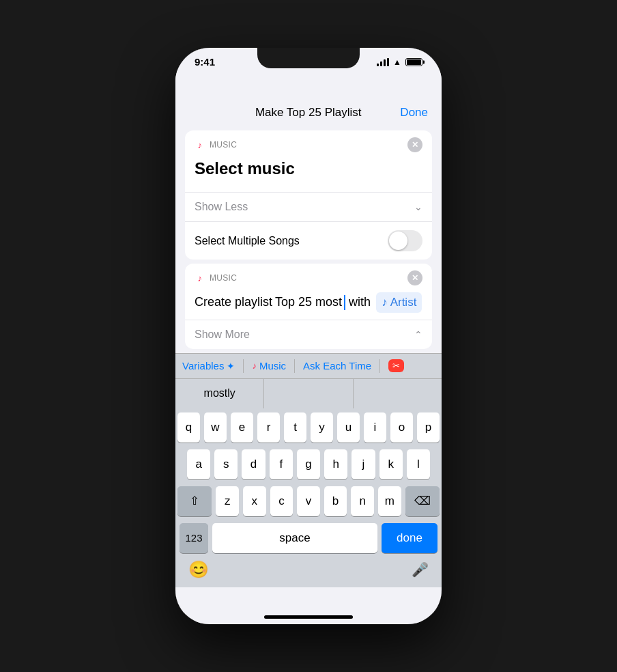 This screenshot has height=672, width=617. Describe the element at coordinates (400, 62) in the screenshot. I see `status-icons: ▲` at that location.